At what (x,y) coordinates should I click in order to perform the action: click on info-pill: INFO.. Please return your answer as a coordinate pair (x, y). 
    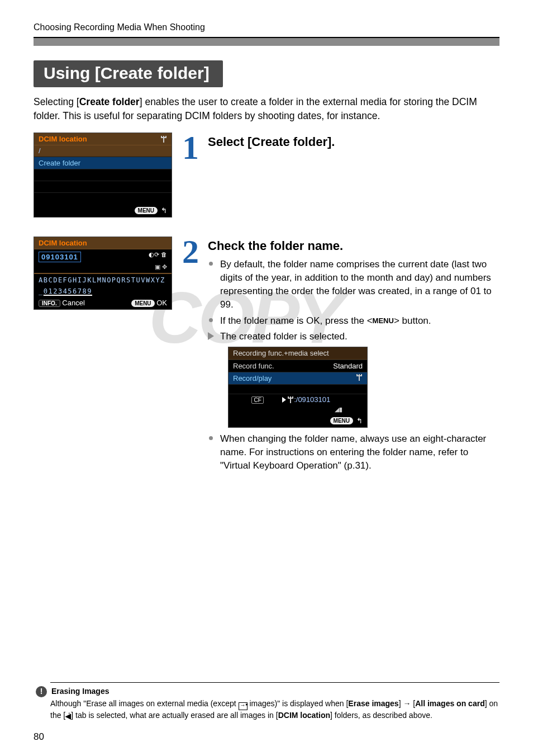
    Looking at the image, I should click on (49, 303).